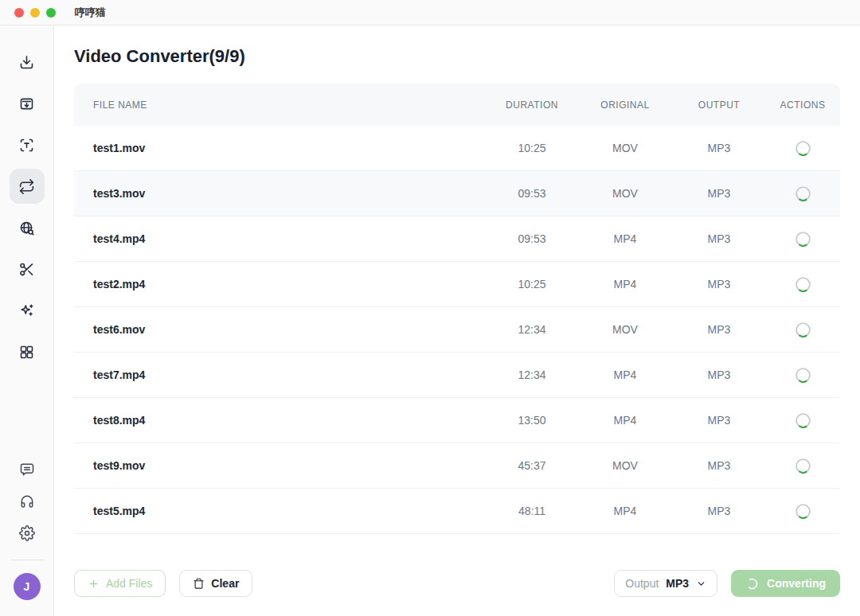  I want to click on sidebar-item-support, so click(27, 501).